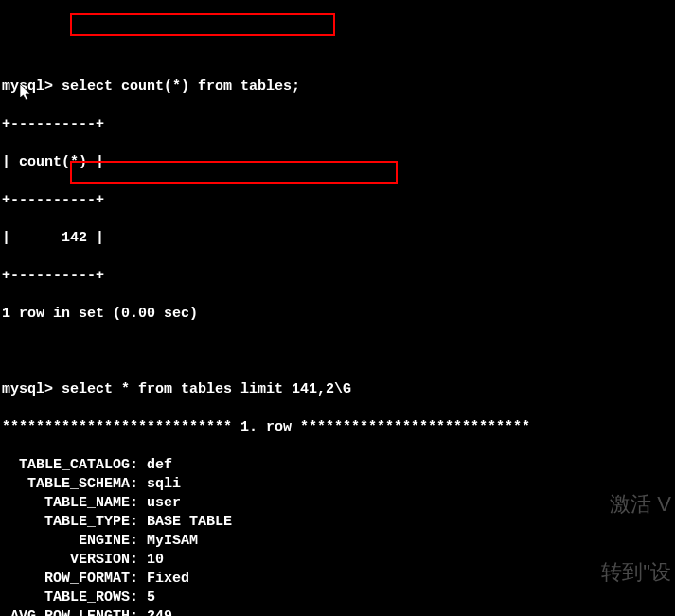  What do you see at coordinates (636, 572) in the screenshot?
I see `watermark-line2: 转到"设` at bounding box center [636, 572].